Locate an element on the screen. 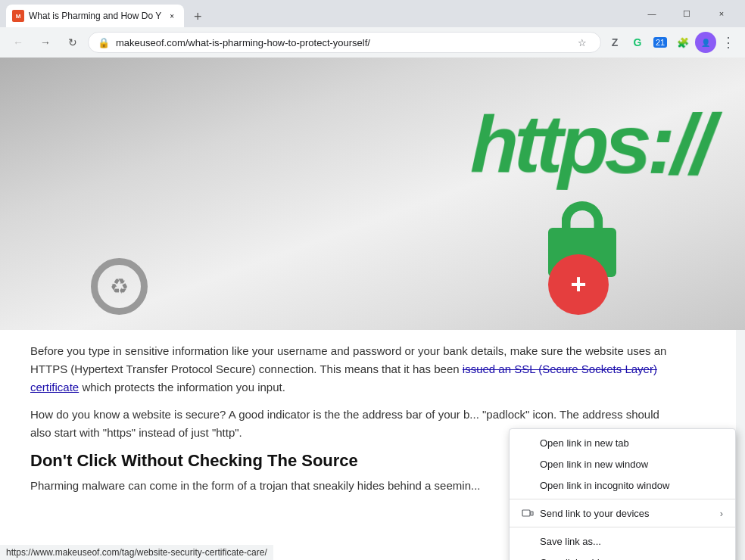 The height and width of the screenshot is (560, 745). context-menu-item-copy-link: Copy link address is located at coordinates (622, 555).